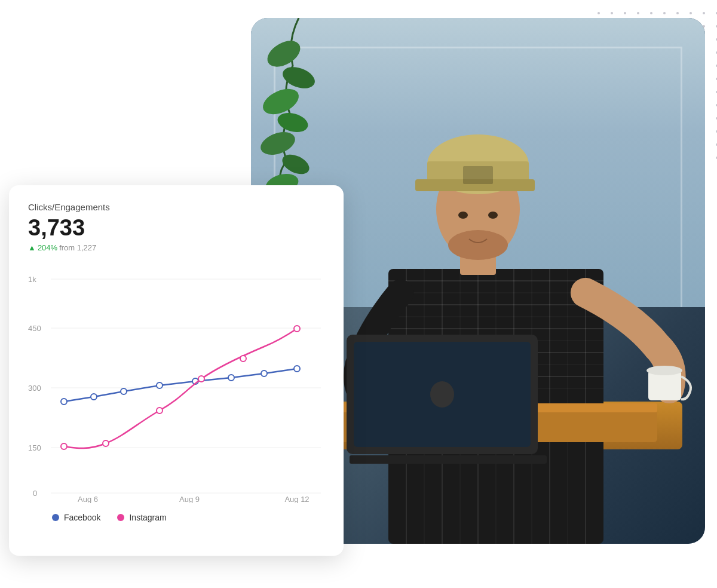 This screenshot has width=717, height=588. Describe the element at coordinates (176, 207) in the screenshot. I see `chart-title: Clicks/Engagements` at that location.